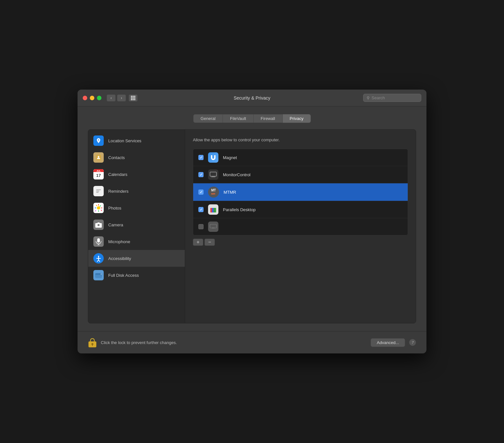 Image resolution: width=504 pixels, height=443 pixels. Describe the element at coordinates (213, 210) in the screenshot. I see `parallels-app-icon` at that location.